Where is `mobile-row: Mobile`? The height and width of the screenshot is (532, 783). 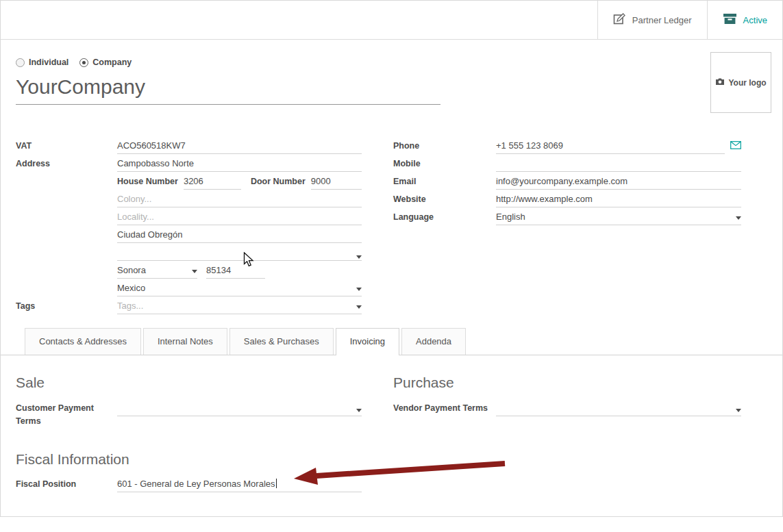
mobile-row: Mobile is located at coordinates (567, 163).